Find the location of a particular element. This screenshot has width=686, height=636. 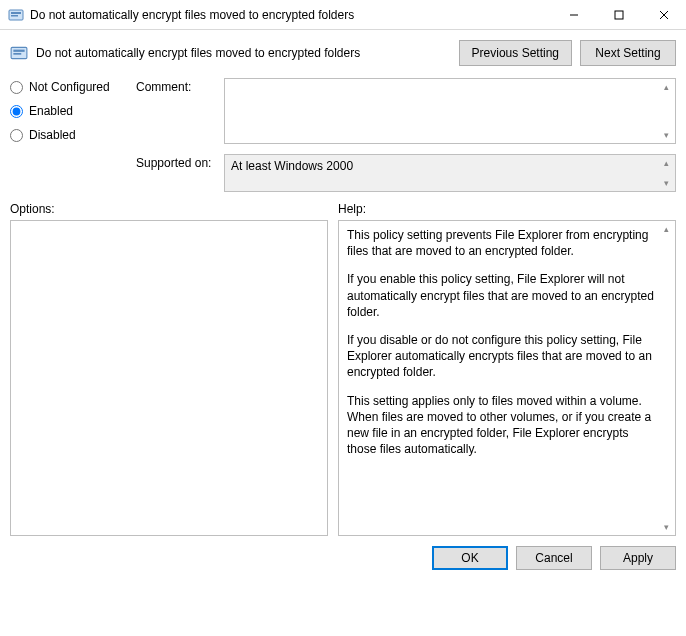

radio-enabled: Enabled is located at coordinates (70, 111).